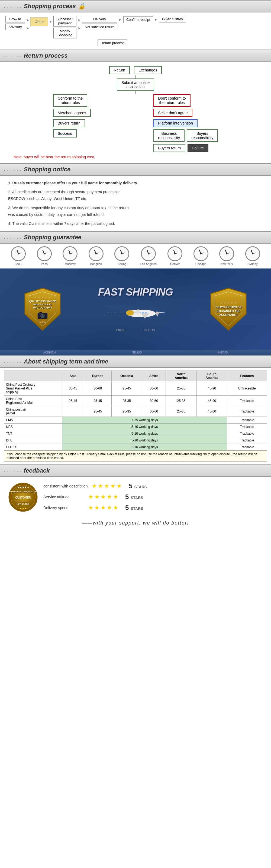  I want to click on feedback-label-2: Service attitude, so click(63, 497).